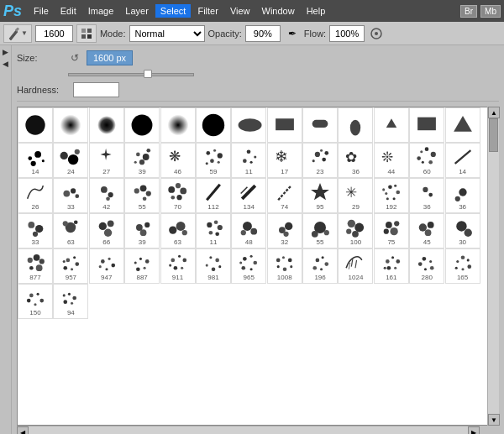  What do you see at coordinates (107, 231) in the screenshot?
I see `brush-cell: 66` at bounding box center [107, 231].